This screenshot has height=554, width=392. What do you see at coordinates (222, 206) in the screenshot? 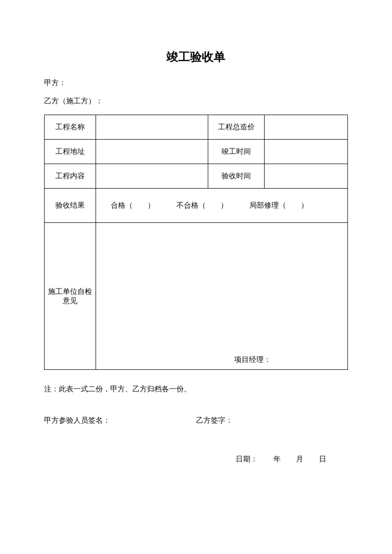
I see `cell-result-options: 合格（ ） 不合格（ ） 局部修理（ ）` at bounding box center [222, 206].